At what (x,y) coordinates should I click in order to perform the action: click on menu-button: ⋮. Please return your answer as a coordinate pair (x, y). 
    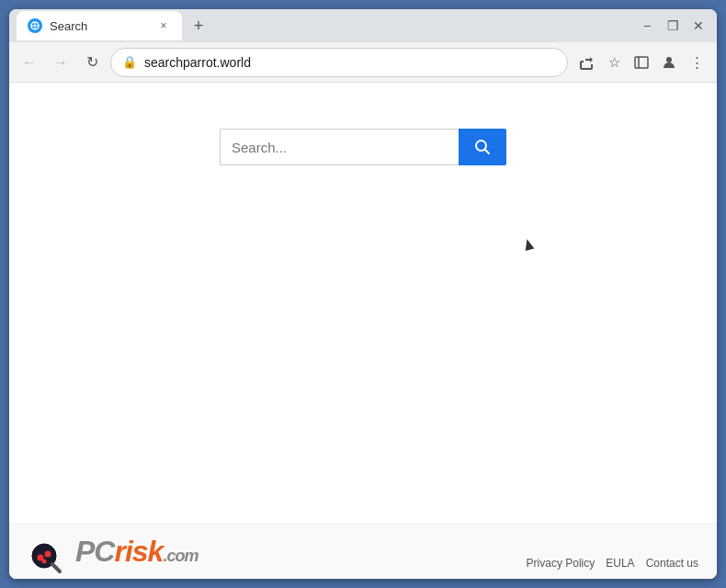
    Looking at the image, I should click on (697, 62).